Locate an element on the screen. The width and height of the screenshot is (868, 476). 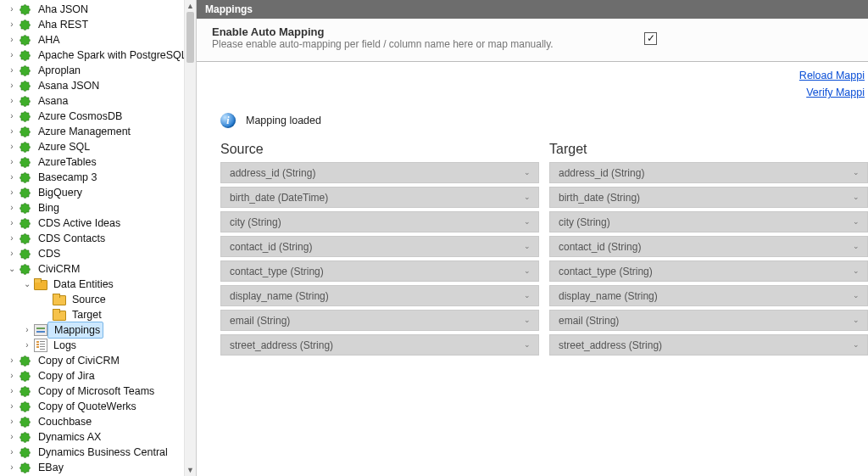
sidebar-scrollbar: ▲ ▼ is located at coordinates (190, 238).